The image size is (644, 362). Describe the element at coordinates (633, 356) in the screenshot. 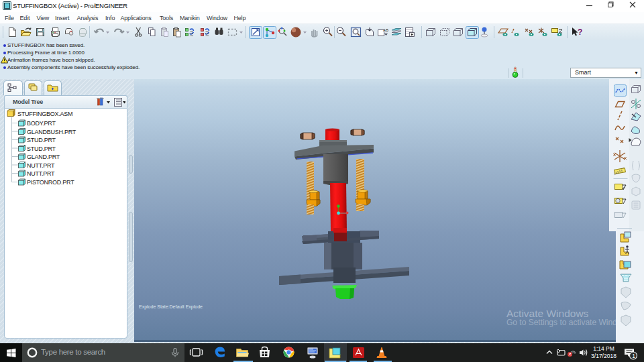

I see `svg-text: 1` at that location.